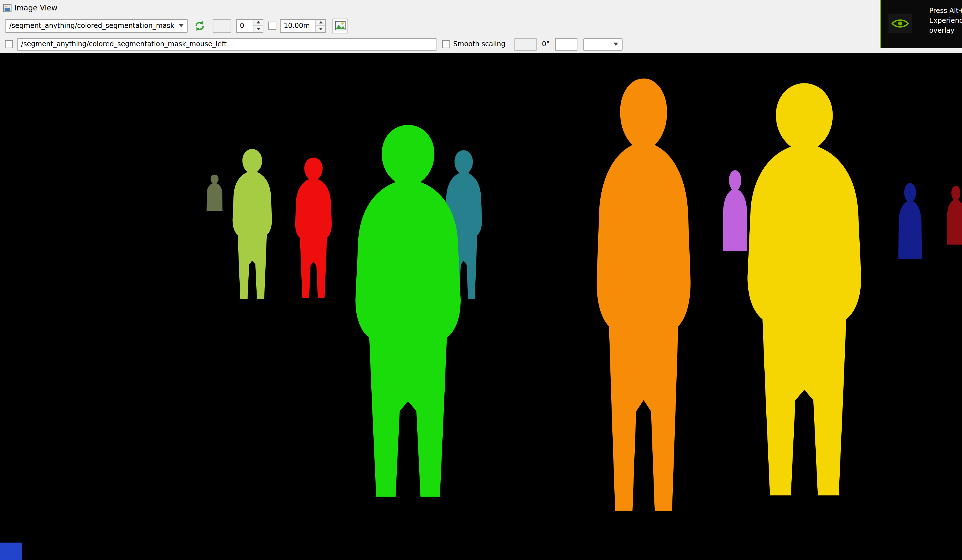 This screenshot has height=560, width=962. What do you see at coordinates (215, 192) in the screenshot?
I see `mask-person-olive` at bounding box center [215, 192].